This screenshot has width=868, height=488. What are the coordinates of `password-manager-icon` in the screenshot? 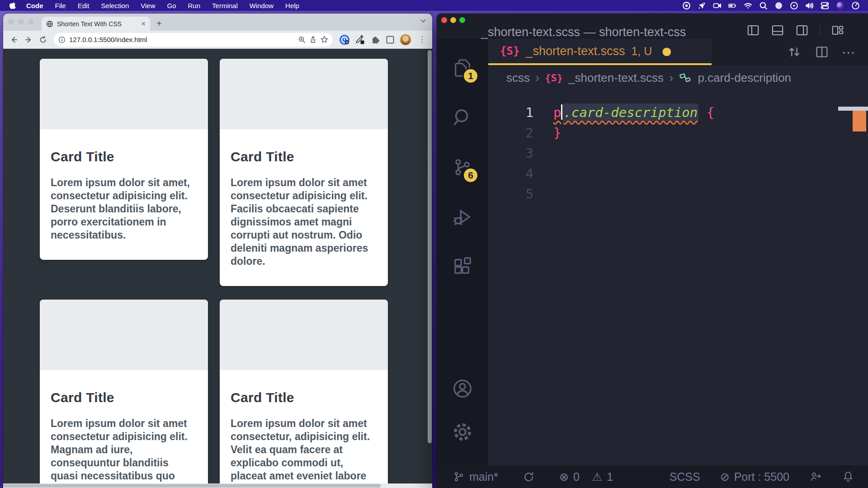 It's located at (344, 40).